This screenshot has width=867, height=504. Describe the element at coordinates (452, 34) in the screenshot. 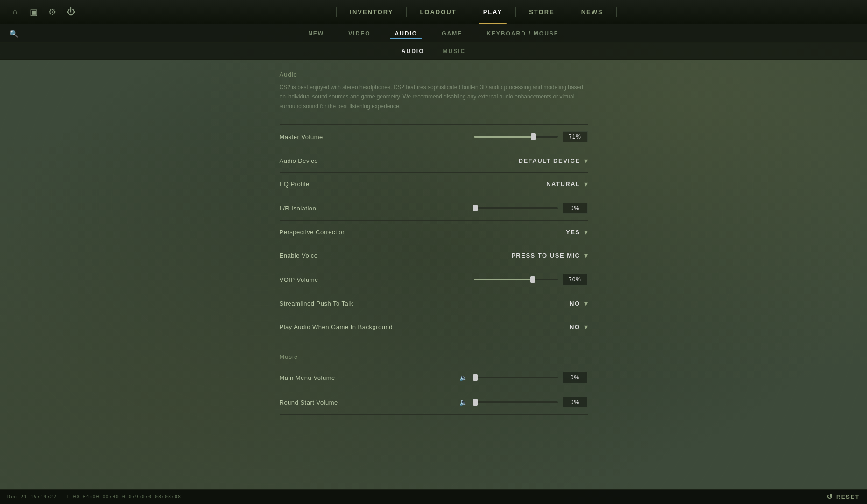

I see `tab-game: GAME` at that location.